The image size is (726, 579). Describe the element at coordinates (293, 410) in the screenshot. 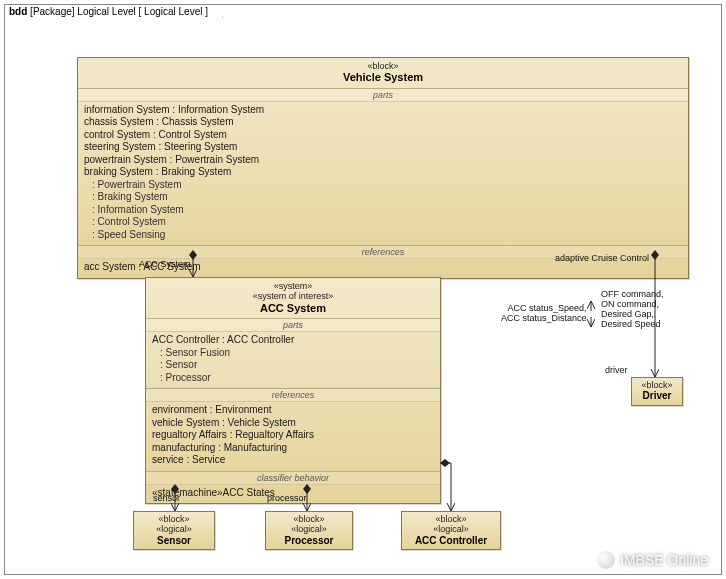

I see `ref-row: environment : Environment` at that location.